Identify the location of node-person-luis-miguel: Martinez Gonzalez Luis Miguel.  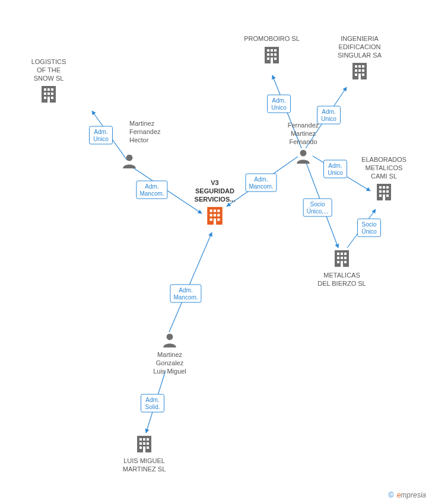
(170, 353).